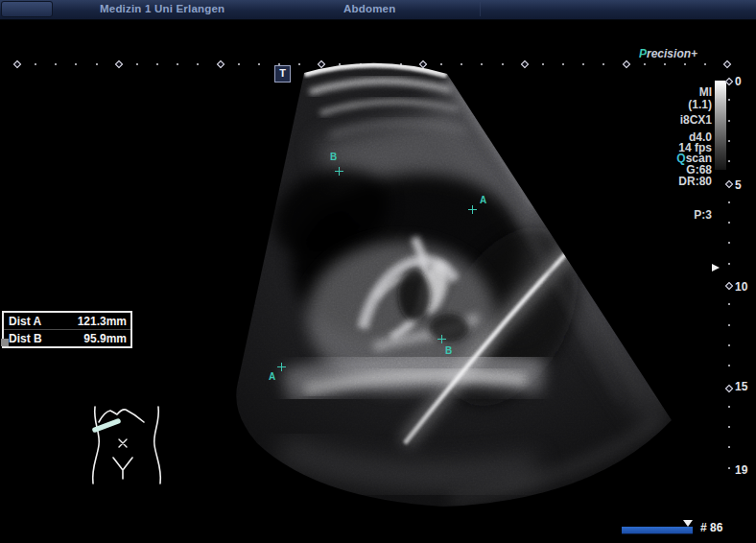 This screenshot has height=543, width=756. Describe the element at coordinates (25, 339) in the screenshot. I see `measurement-label: Dist B` at that location.